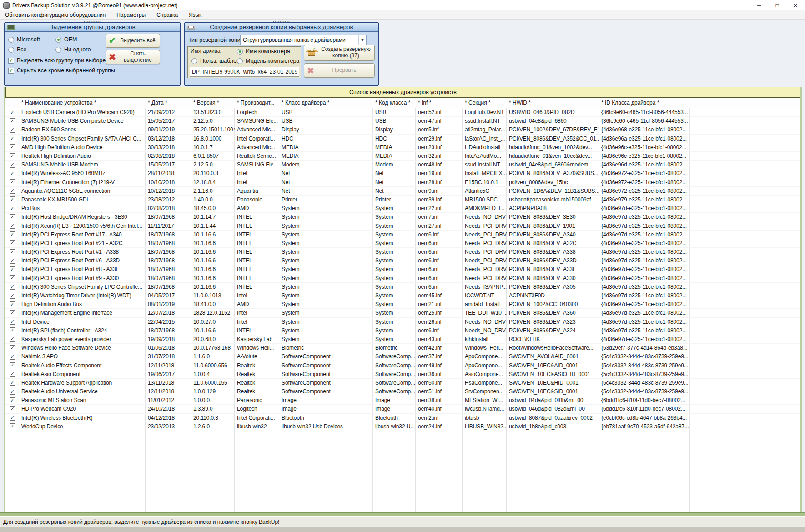  Describe the element at coordinates (82, 103) in the screenshot. I see `column-header: * Наименование устройства *` at that location.